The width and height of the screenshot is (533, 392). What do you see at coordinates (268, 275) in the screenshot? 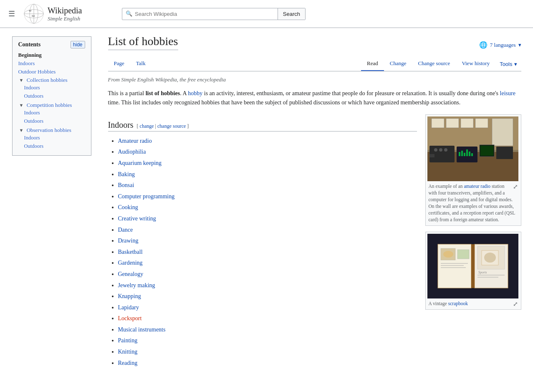
I see `list-item: Genealogy` at bounding box center [268, 275].